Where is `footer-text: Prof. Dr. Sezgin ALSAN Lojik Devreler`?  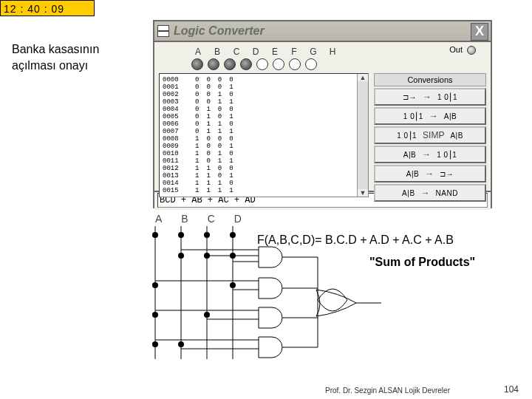 footer-text: Prof. Dr. Sezgin ALSAN Lojik Devreler is located at coordinates (387, 390).